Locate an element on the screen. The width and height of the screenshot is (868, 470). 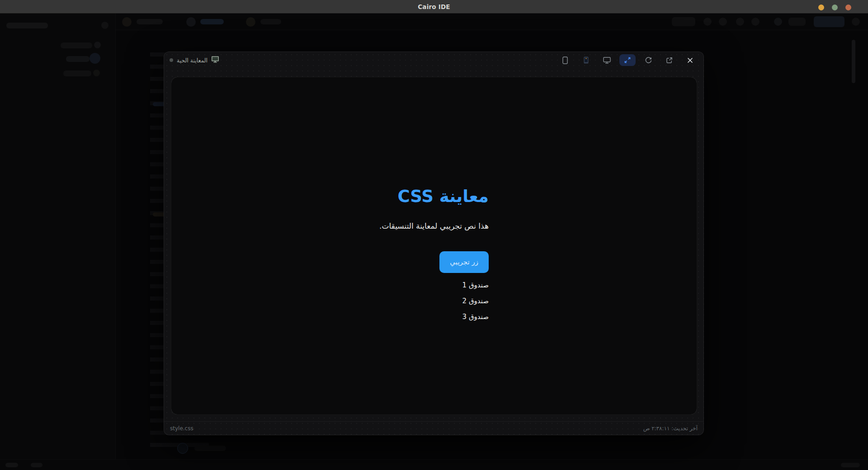
toolbar-primary-button-ghost is located at coordinates (829, 22).